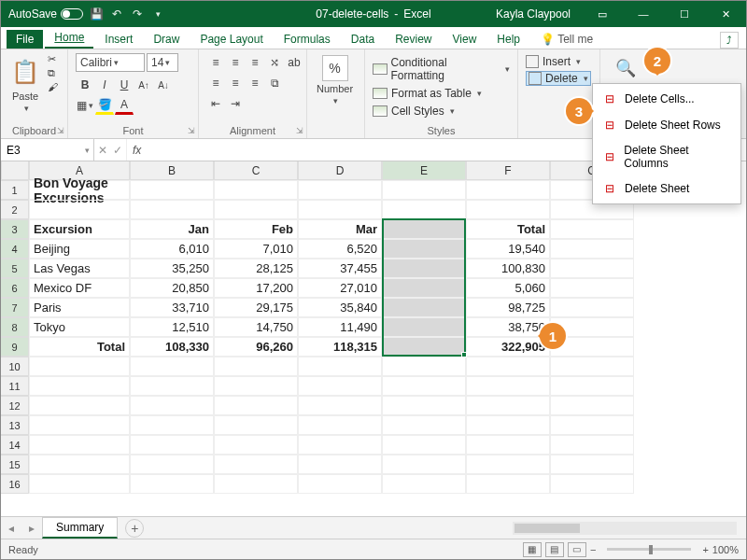  What do you see at coordinates (414, 111) in the screenshot?
I see `cell-styles-button: Cell Styles▾` at bounding box center [414, 111].